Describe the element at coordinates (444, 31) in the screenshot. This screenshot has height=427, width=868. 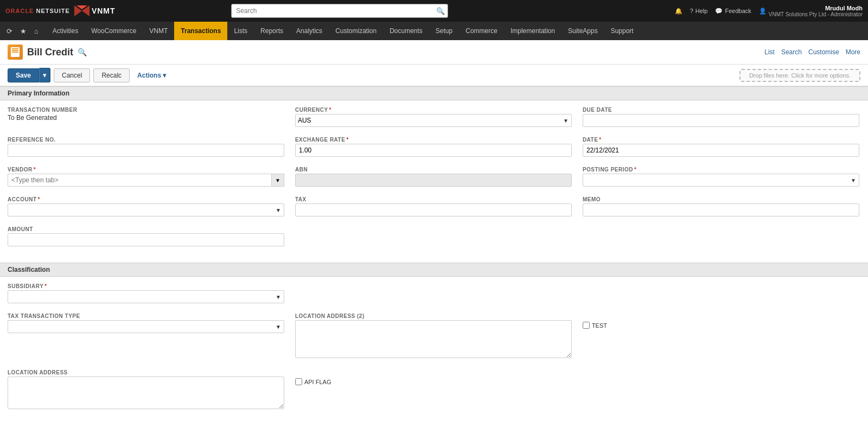
I see `nav-item-setup: Setup` at that location.